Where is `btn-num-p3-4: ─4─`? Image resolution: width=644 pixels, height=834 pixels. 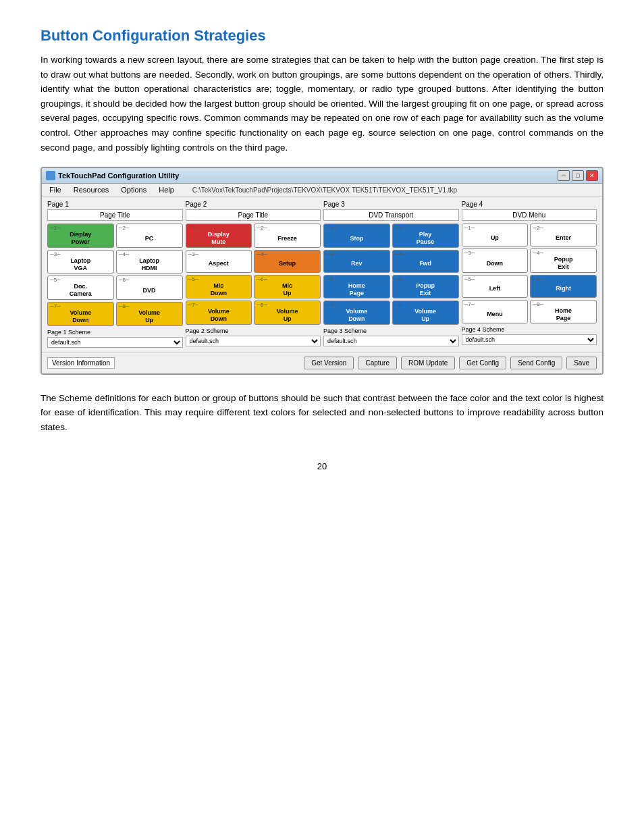
btn-num-p3-4: ─4─ is located at coordinates (425, 255).